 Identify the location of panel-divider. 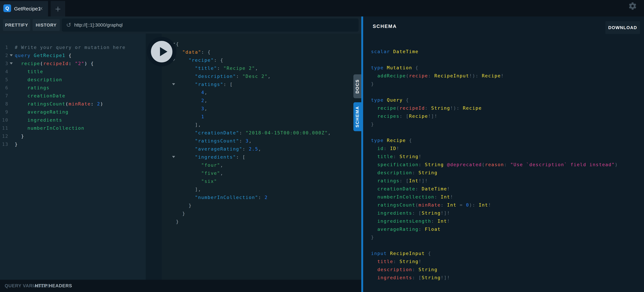
(362, 154).